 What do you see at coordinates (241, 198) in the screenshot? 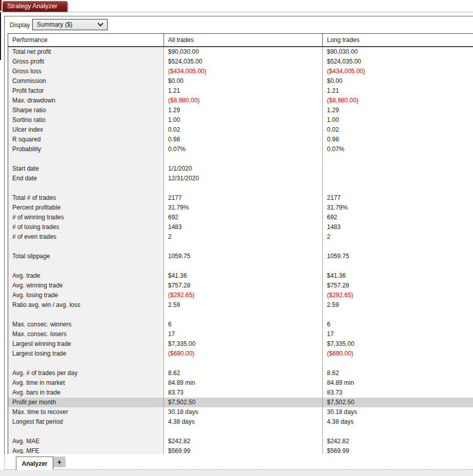
I see `table-row: Total # of trades 2177 2177` at bounding box center [241, 198].